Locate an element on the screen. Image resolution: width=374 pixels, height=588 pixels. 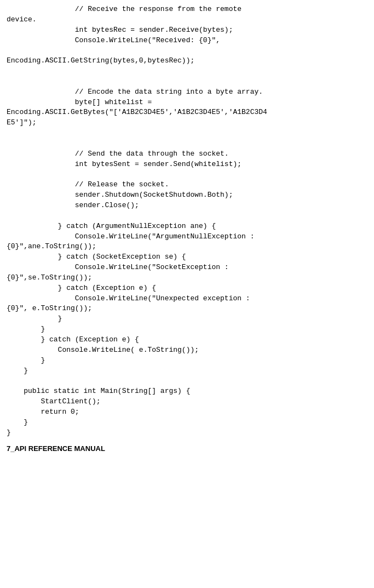
footer-label: 7_API REFERENCE MANUAL is located at coordinates (187, 448).